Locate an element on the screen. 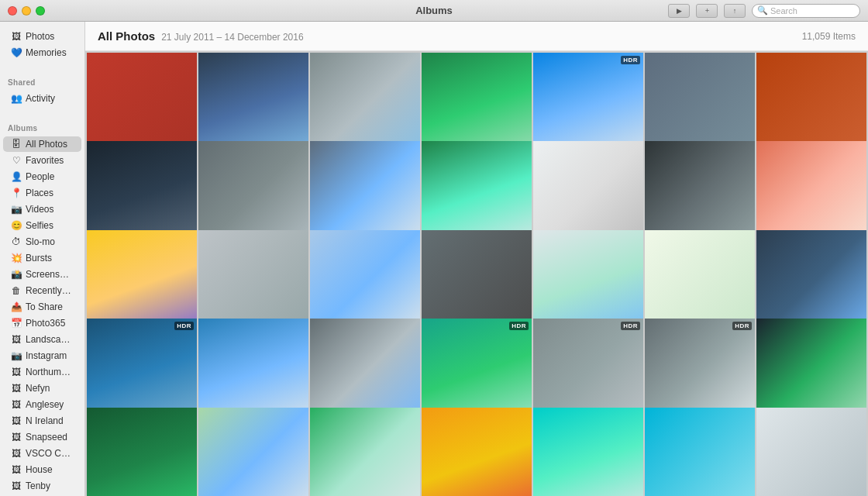 The width and height of the screenshot is (868, 496). vscocam-icon: 🖼 is located at coordinates (16, 453).